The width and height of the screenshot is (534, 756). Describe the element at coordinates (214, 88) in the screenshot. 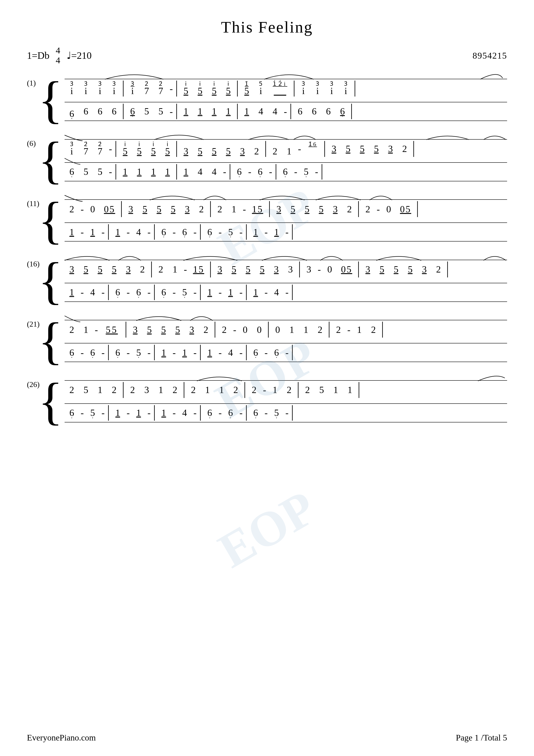

I see `note-s1-u10: i̇5` at that location.